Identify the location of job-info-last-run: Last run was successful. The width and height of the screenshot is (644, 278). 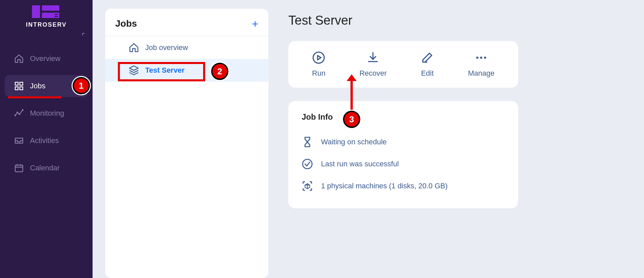
(403, 164).